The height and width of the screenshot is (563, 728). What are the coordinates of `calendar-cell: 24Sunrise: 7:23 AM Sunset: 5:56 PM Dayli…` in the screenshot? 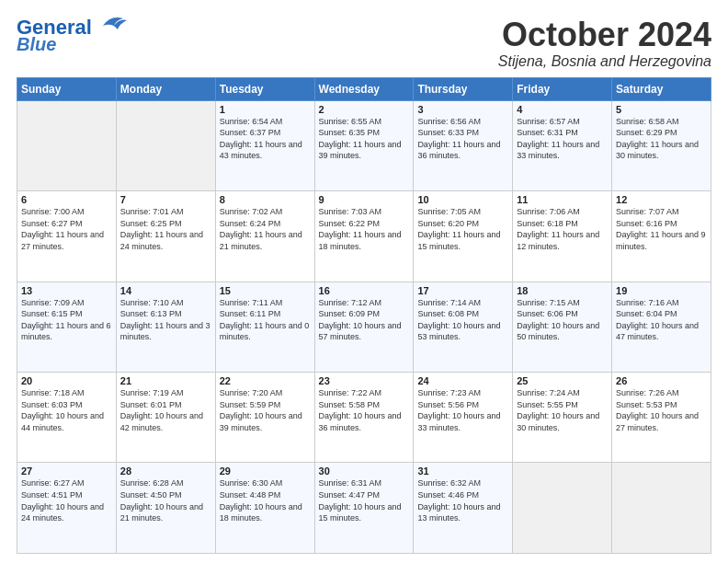 It's located at (463, 418).